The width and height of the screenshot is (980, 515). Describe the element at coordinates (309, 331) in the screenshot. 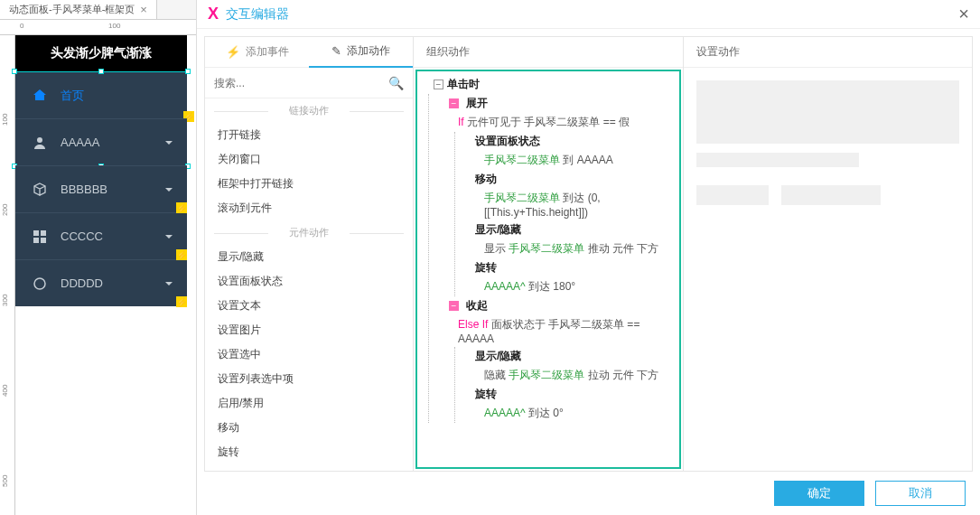

I see `action-set-image: 设置图片` at that location.